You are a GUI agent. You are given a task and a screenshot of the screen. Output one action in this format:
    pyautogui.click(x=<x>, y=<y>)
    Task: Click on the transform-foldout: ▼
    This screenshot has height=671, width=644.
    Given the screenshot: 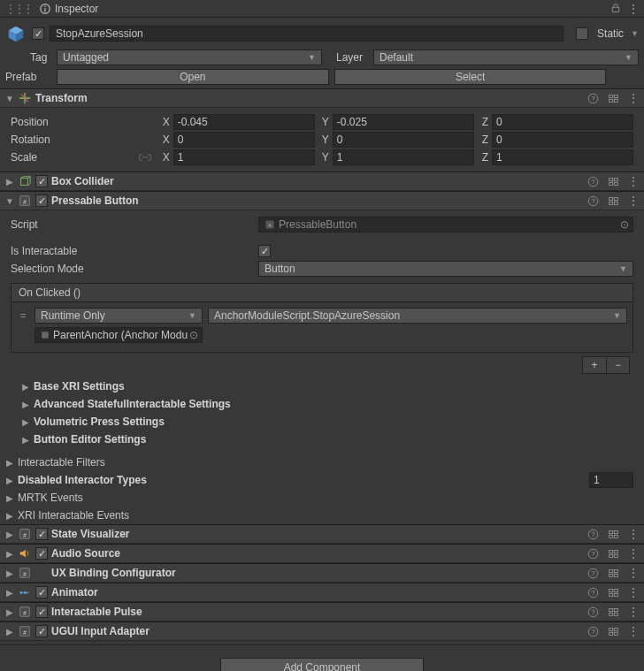 What is the action you would take?
    pyautogui.click(x=10, y=99)
    